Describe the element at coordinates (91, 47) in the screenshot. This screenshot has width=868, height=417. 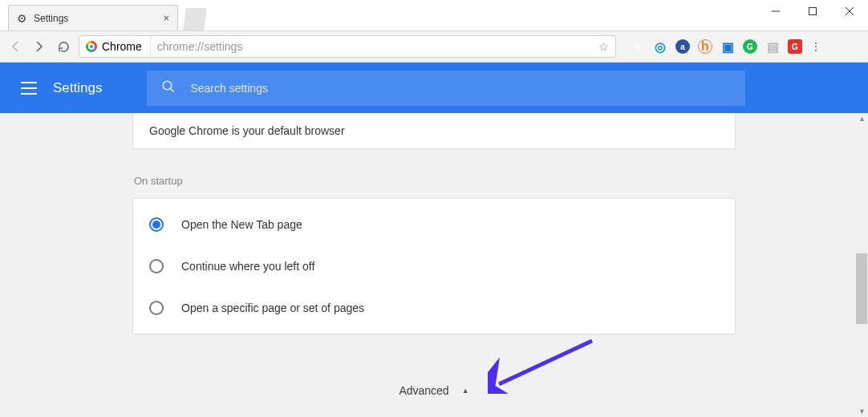
I see `chrome-logo-icon` at that location.